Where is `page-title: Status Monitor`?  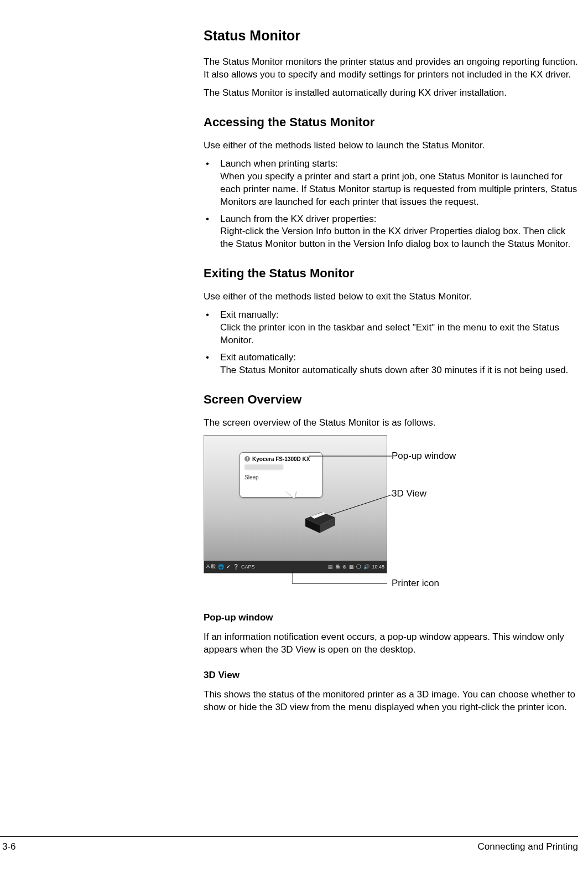 page-title: Status Monitor is located at coordinates (392, 35).